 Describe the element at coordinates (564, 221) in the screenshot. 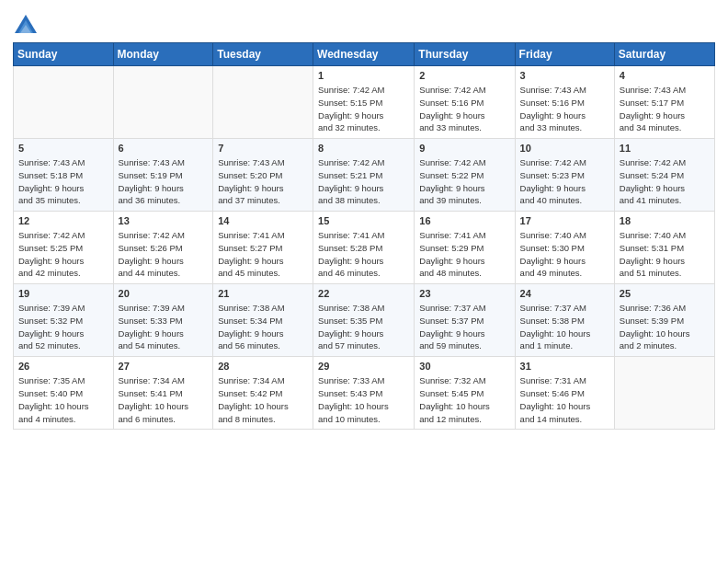

I see `day-number: 17` at that location.